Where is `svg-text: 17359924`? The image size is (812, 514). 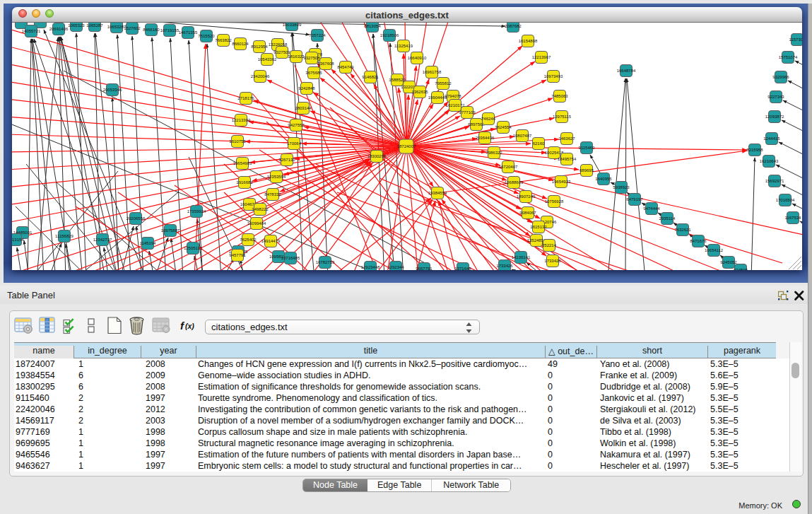 svg-text: 17359924 is located at coordinates (196, 211).